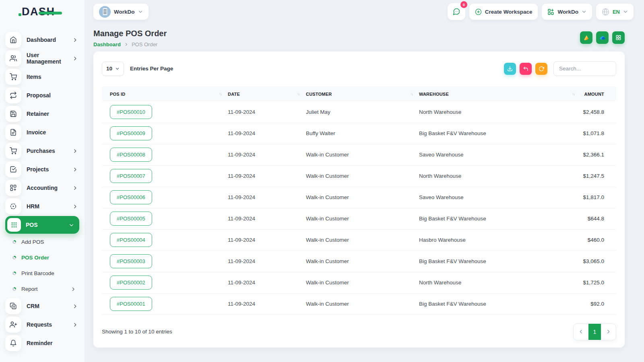 Image resolution: width=644 pixels, height=362 pixels. I want to click on warehouse-cell: Saveo Warehouse, so click(497, 154).